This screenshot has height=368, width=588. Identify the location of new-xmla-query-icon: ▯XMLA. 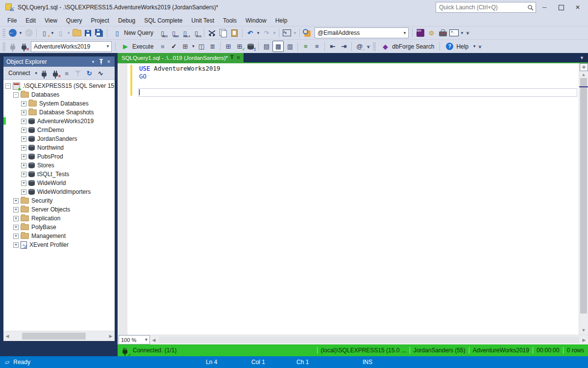
(185, 33).